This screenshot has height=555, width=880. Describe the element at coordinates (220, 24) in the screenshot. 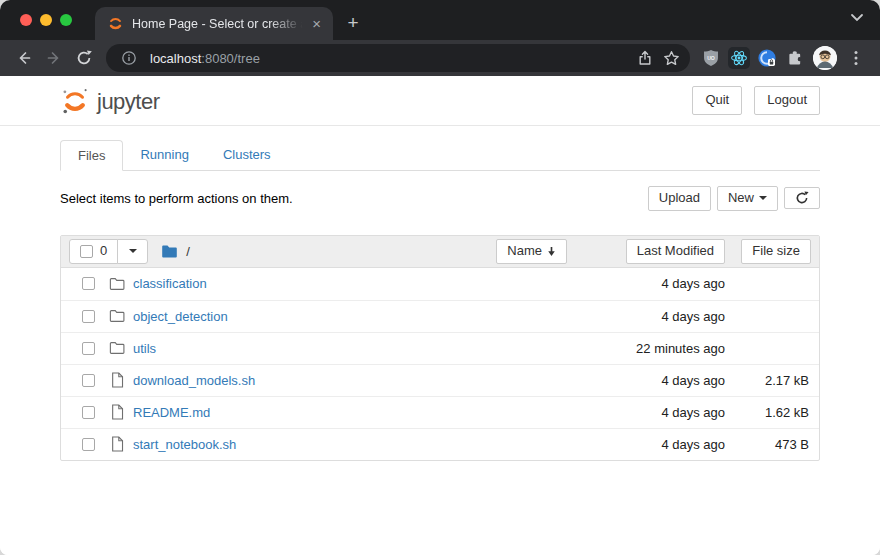

I see `tab-title: Home Page - Select or create a` at that location.